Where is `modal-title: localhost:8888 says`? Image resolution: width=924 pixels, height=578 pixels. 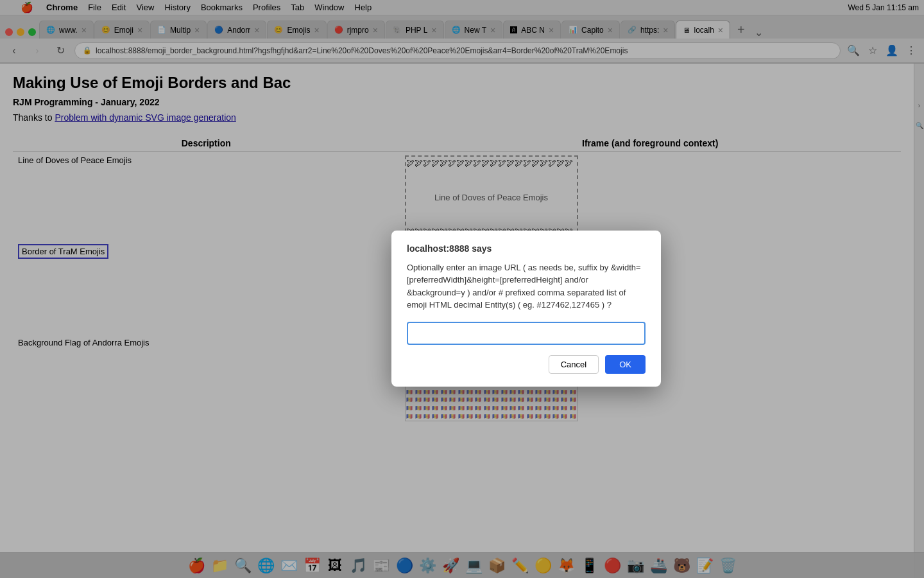
modal-title: localhost:8888 says is located at coordinates (526, 249).